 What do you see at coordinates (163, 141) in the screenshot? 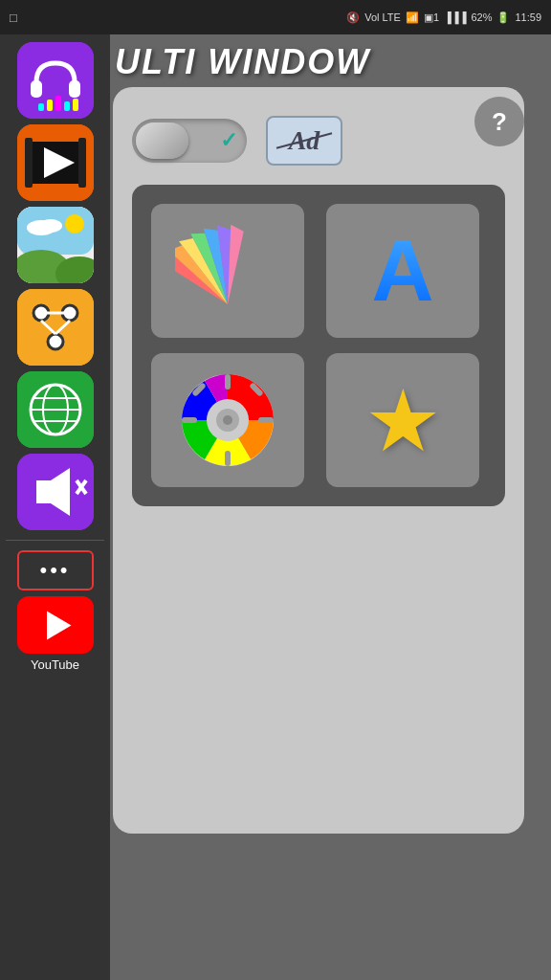
I see `toggle-knob` at bounding box center [163, 141].